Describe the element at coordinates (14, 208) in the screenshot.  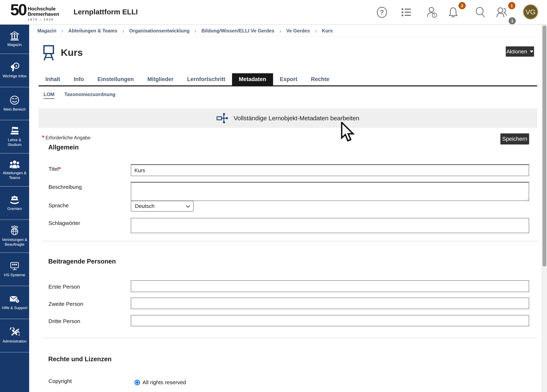
I see `sidebar: Magazin Wichtige Infos Mein Bereich Lehr…` at that location.